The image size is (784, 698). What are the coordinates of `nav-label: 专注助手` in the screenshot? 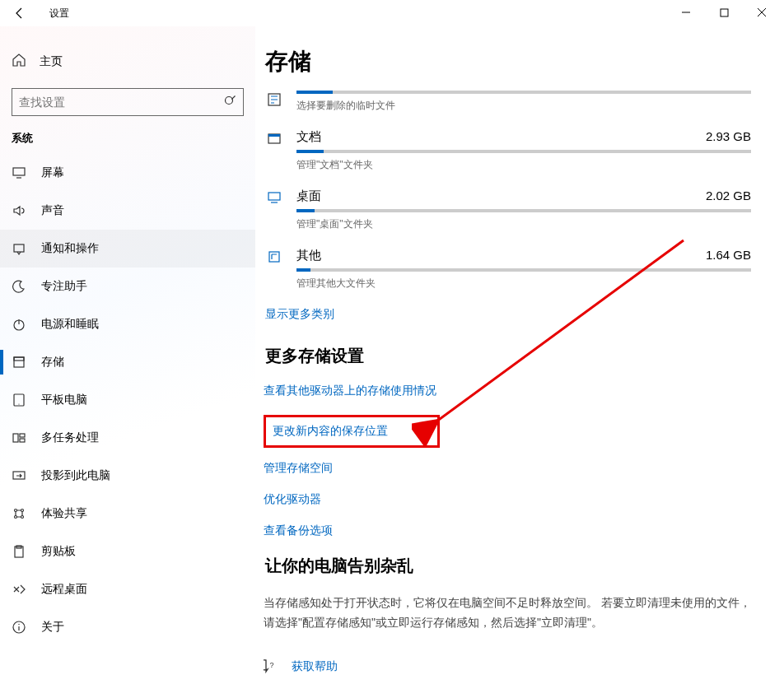 It's located at (64, 286).